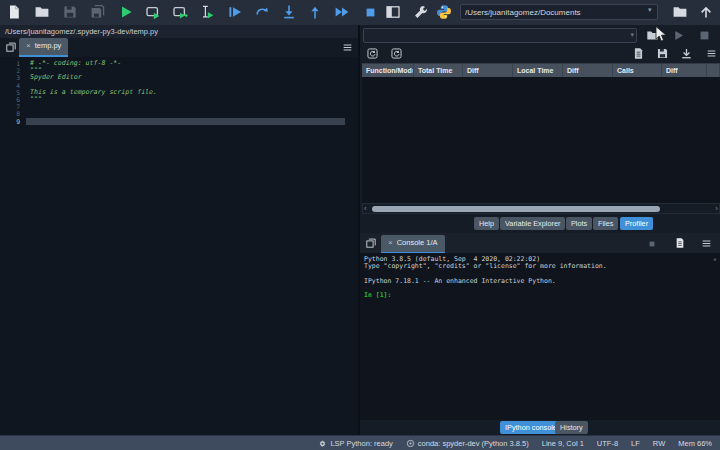 Image resolution: width=720 pixels, height=450 pixels. I want to click on editor-tab-bar: ×temp.py, so click(179, 48).